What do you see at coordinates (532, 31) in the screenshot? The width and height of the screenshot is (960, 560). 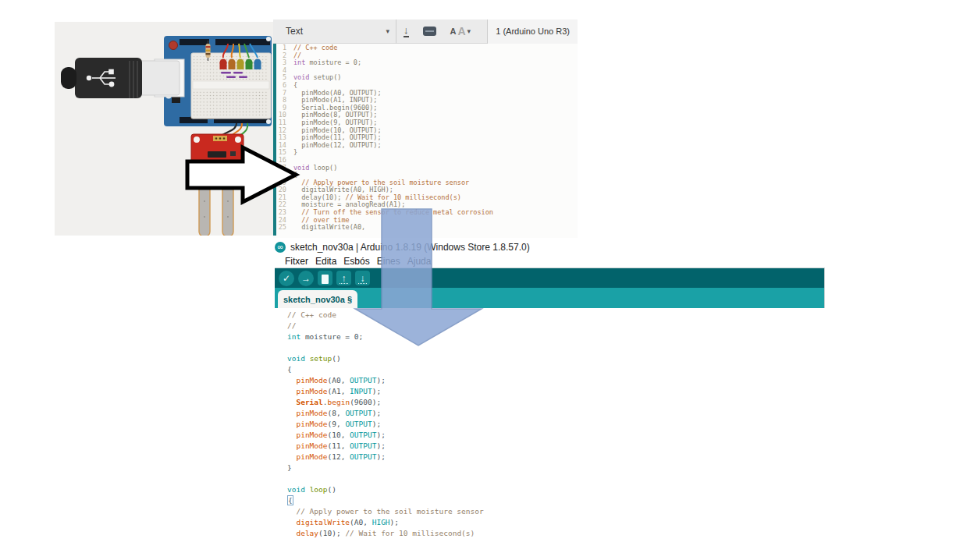 I see `board-selector-label: 1 (Arduino Uno R3)` at bounding box center [532, 31].